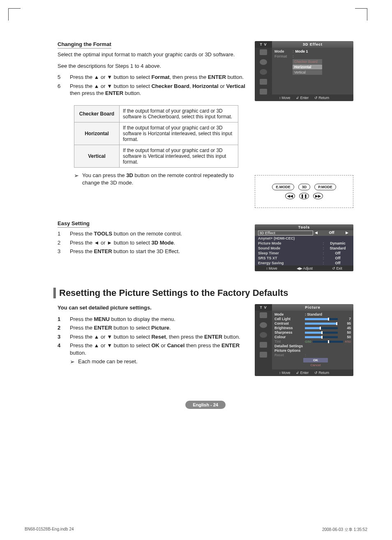  What do you see at coordinates (304, 258) in the screenshot?
I see `tools-row: SRS TS XT:Off` at bounding box center [304, 258].